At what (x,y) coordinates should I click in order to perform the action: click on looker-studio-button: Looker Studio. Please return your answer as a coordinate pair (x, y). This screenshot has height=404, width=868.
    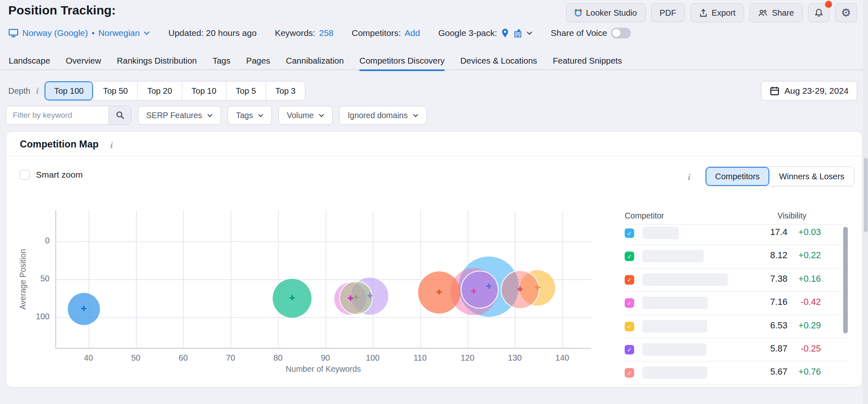
    Looking at the image, I should click on (606, 13).